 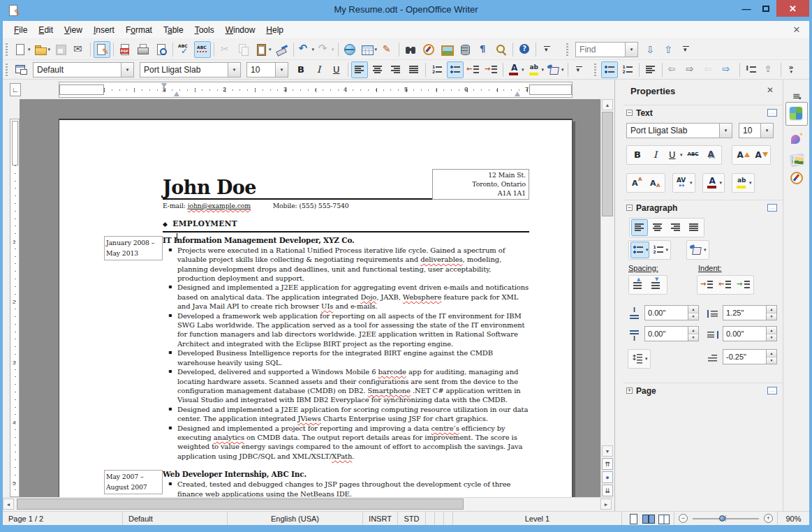 I want to click on menu-table: Table, so click(x=173, y=30).